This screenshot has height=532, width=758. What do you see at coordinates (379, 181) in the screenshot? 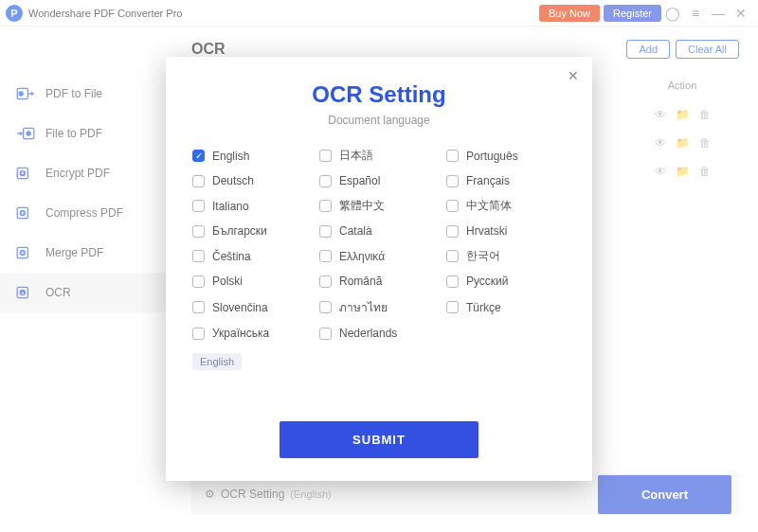
I see `language-option: Español` at bounding box center [379, 181].